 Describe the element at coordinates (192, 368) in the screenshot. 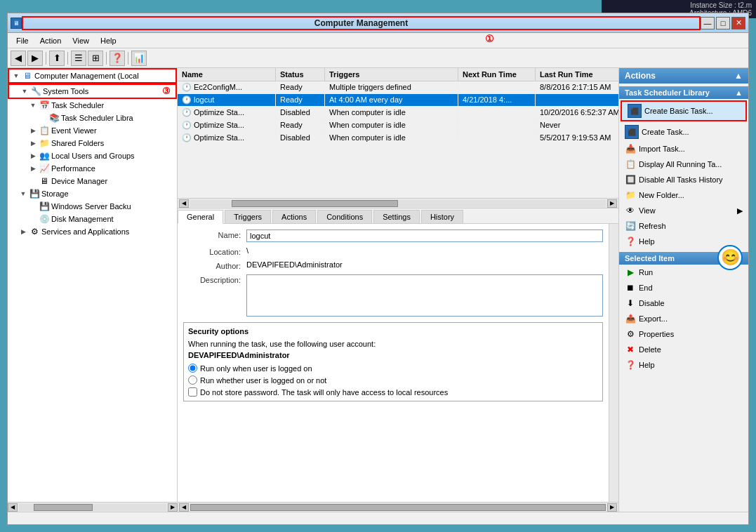

I see `radio-btn-logged-on` at that location.